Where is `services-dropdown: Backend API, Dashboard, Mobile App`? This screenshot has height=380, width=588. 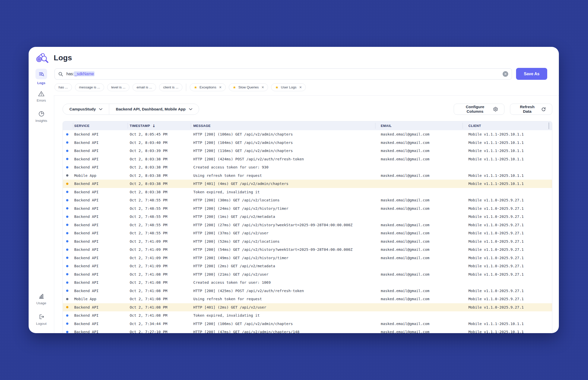 services-dropdown: Backend API, Dashboard, Mobile App is located at coordinates (154, 109).